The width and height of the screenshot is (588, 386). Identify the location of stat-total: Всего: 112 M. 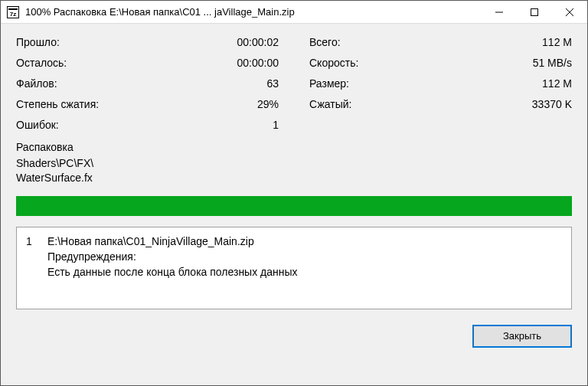
(441, 43).